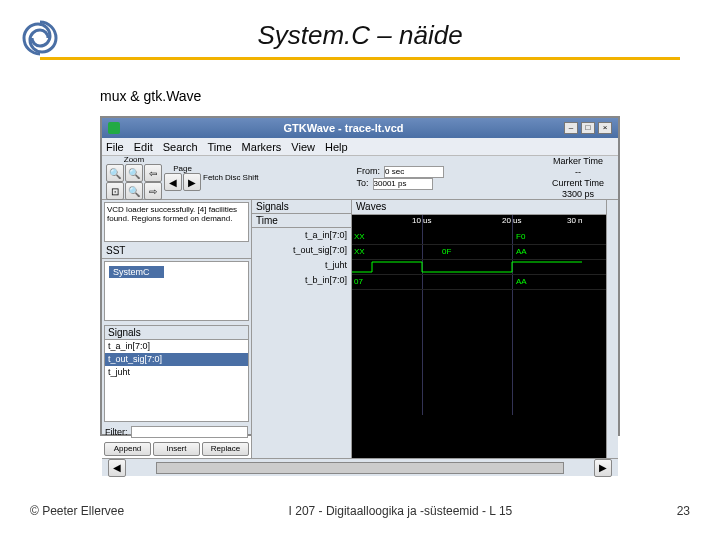 Image resolution: width=720 pixels, height=540 pixels. I want to click on filter-label: Filter:, so click(116, 432).